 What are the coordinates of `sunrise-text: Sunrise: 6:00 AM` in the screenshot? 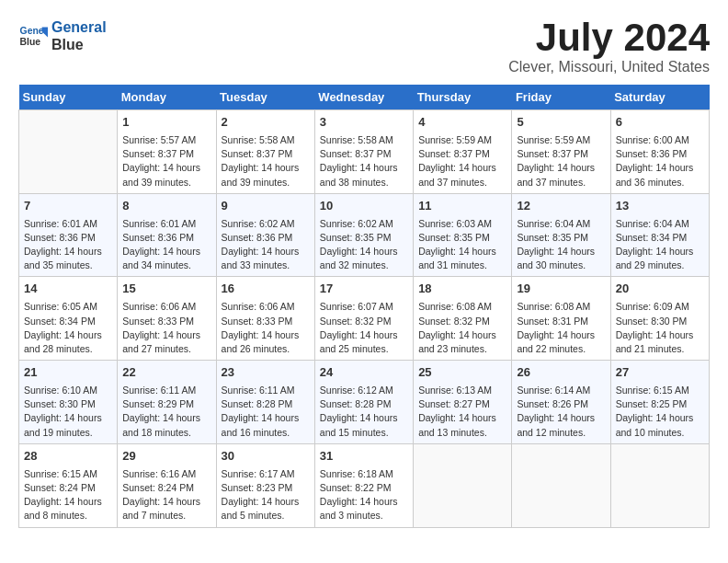 It's located at (653, 140).